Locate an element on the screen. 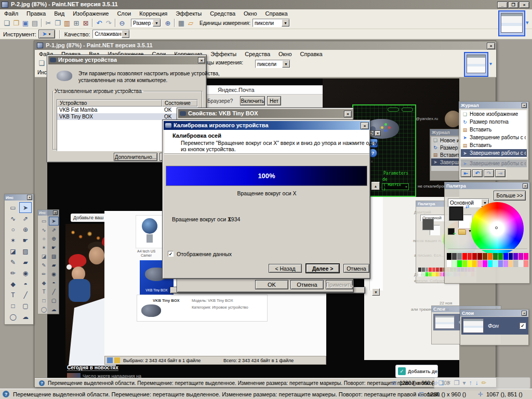 The image size is (532, 399). palette-more-button: Больше >> is located at coordinates (510, 195).